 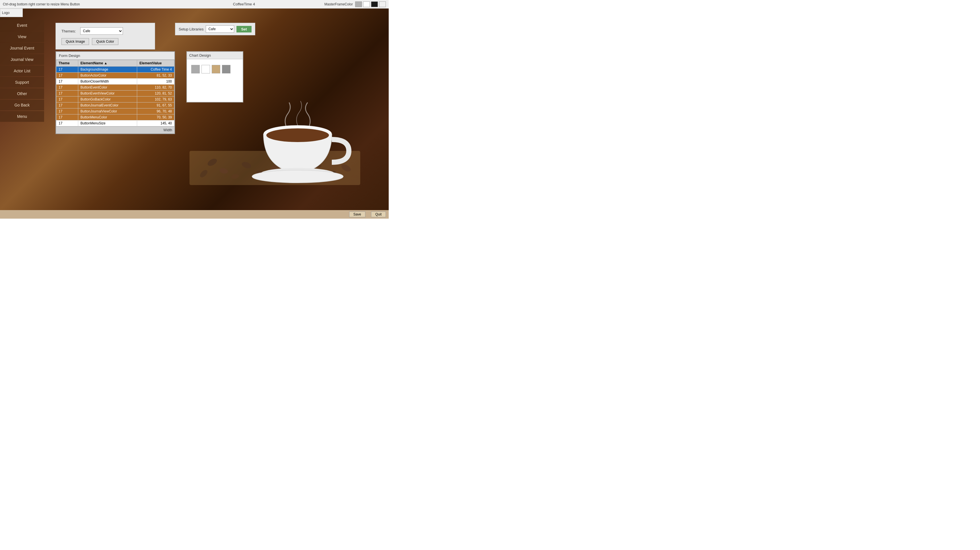 I want to click on sidebar-item-actor-list: Actor List, so click(x=22, y=71).